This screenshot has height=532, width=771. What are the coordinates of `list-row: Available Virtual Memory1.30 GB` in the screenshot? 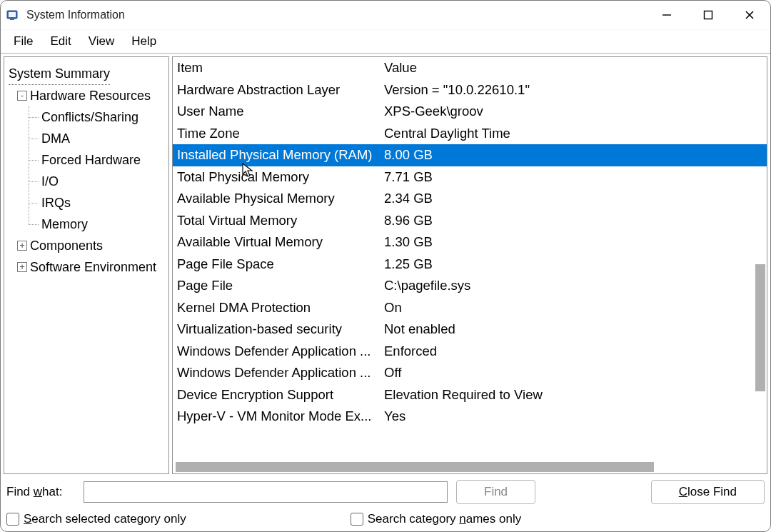 It's located at (470, 243).